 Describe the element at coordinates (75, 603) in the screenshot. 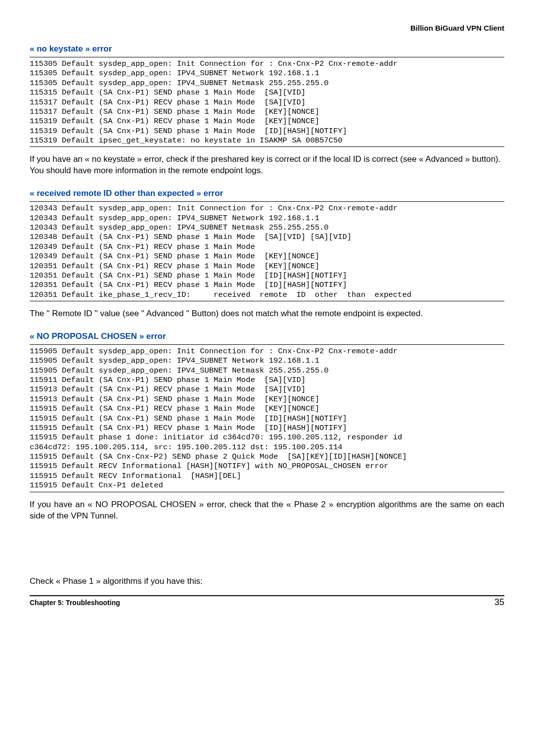

I see `footer-chapter: Chapter 5: Troubleshooting` at that location.